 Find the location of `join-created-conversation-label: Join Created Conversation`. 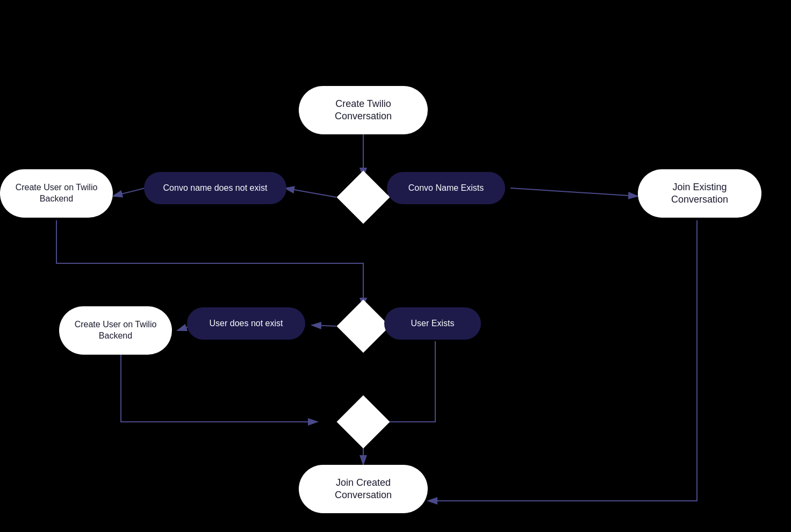

join-created-conversation-label: Join Created Conversation is located at coordinates (363, 489).